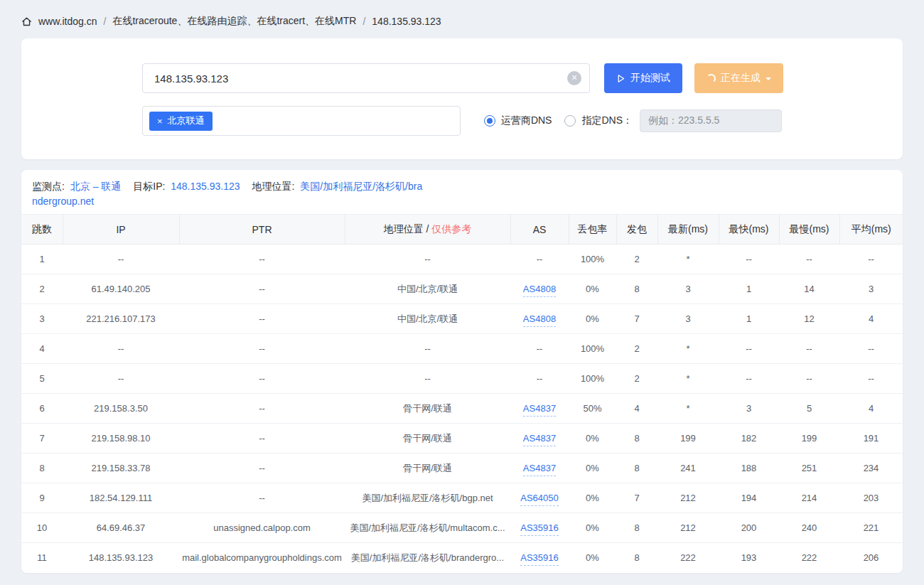  Describe the element at coordinates (570, 121) in the screenshot. I see `radio-custom-dns` at that location.